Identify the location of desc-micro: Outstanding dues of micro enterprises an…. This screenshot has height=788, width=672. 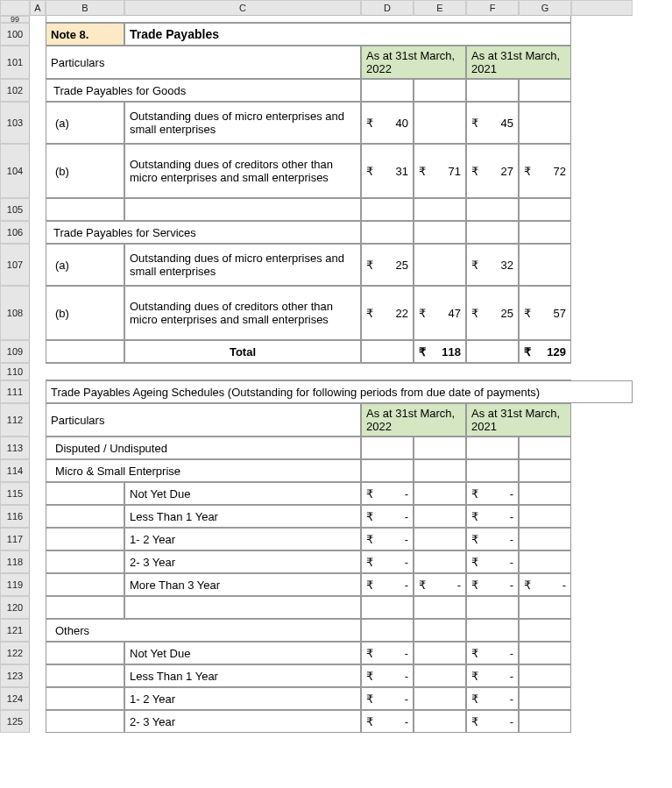
(243, 123).